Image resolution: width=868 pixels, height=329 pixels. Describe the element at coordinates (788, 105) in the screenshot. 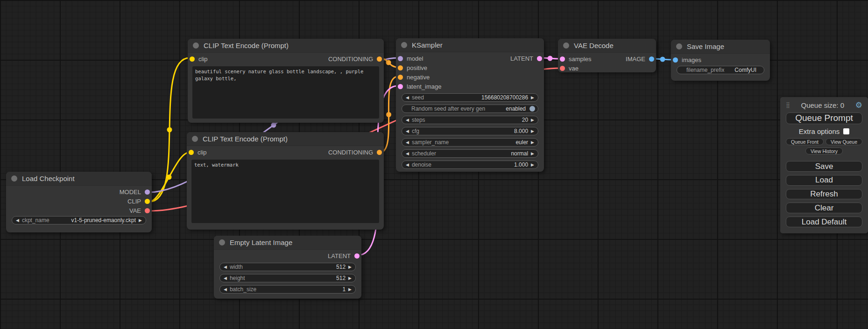

I see `drag-handle-icon: ⣿` at that location.